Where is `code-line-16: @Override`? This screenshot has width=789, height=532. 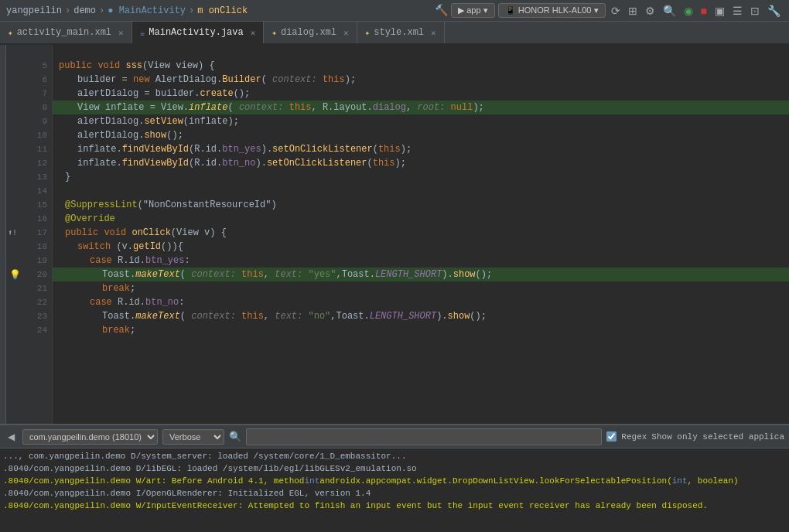
code-line-16: @Override is located at coordinates (421, 219).